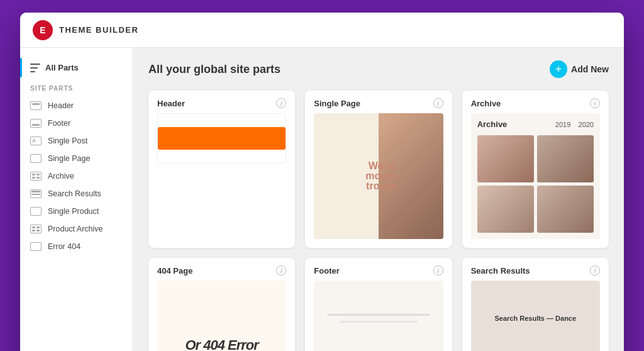 The height and width of the screenshot is (351, 644). I want to click on sidebar-all-parts: All Parts, so click(77, 68).